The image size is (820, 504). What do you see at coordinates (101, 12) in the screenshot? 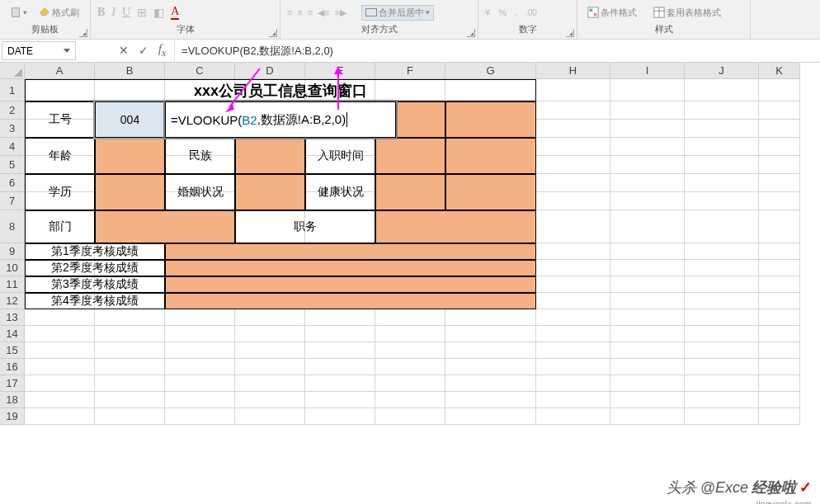
I see `bold-button: B` at bounding box center [101, 12].